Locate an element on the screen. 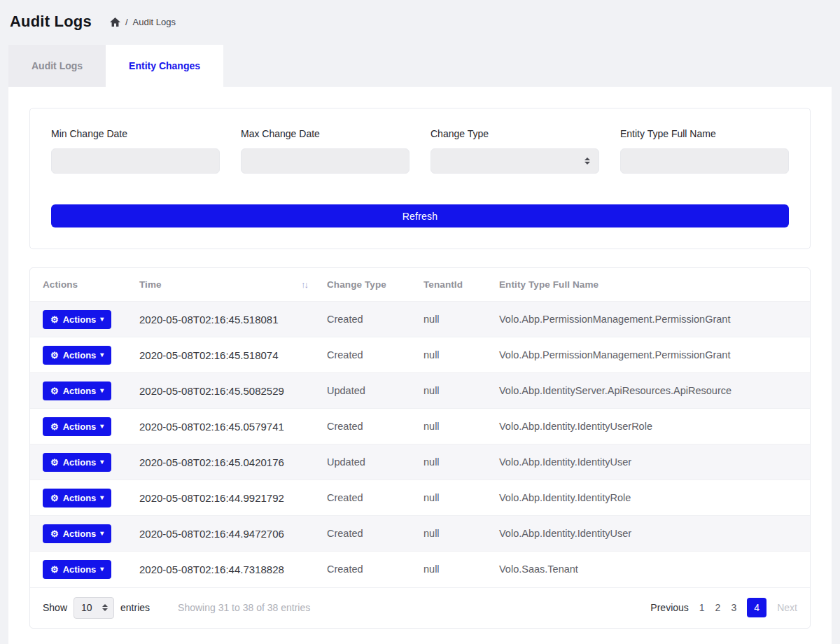  time-cell: 2020-05-08T02:16:45.0420176 is located at coordinates (226, 462).